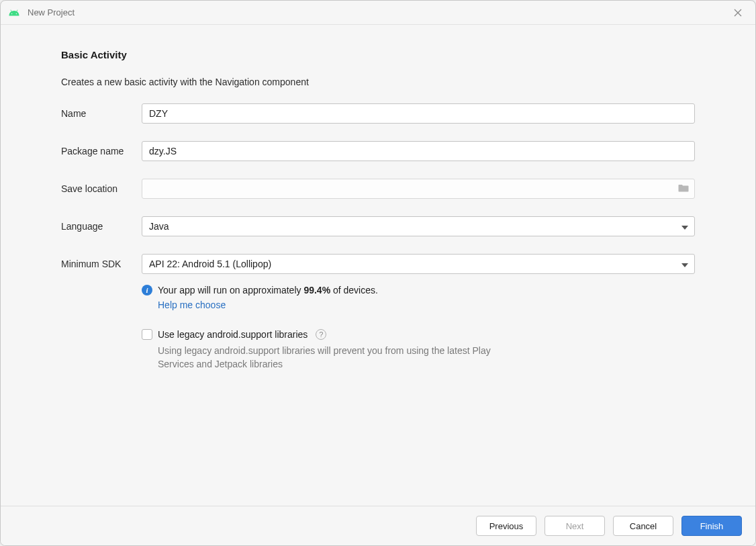 Image resolution: width=756 pixels, height=546 pixels. I want to click on legacy-note: Using legacy android.support libraries w…, so click(332, 357).